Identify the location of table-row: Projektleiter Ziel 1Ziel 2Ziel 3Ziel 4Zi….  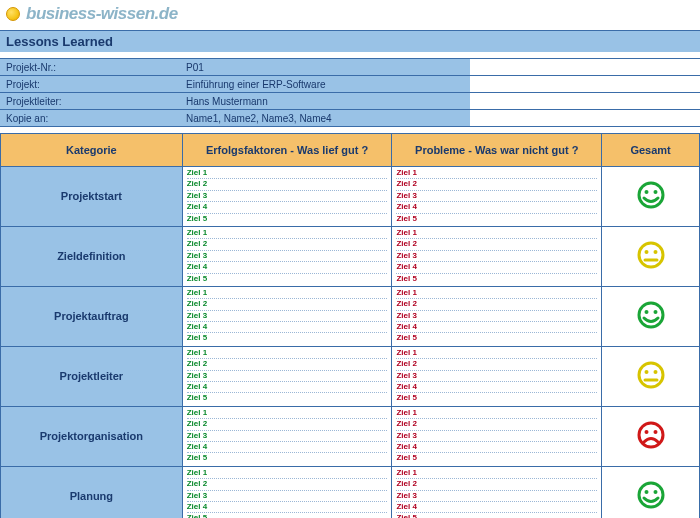
(350, 376).